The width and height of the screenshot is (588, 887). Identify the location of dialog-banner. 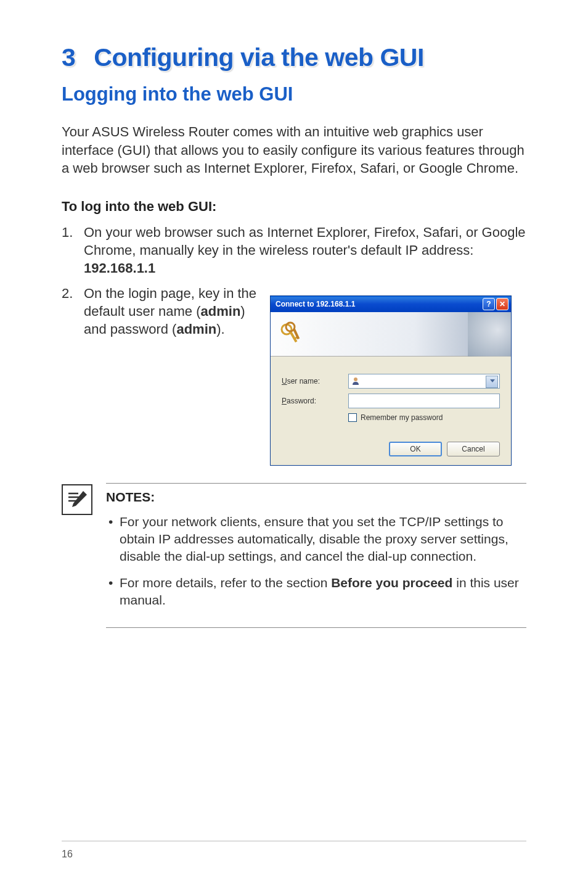
(391, 334).